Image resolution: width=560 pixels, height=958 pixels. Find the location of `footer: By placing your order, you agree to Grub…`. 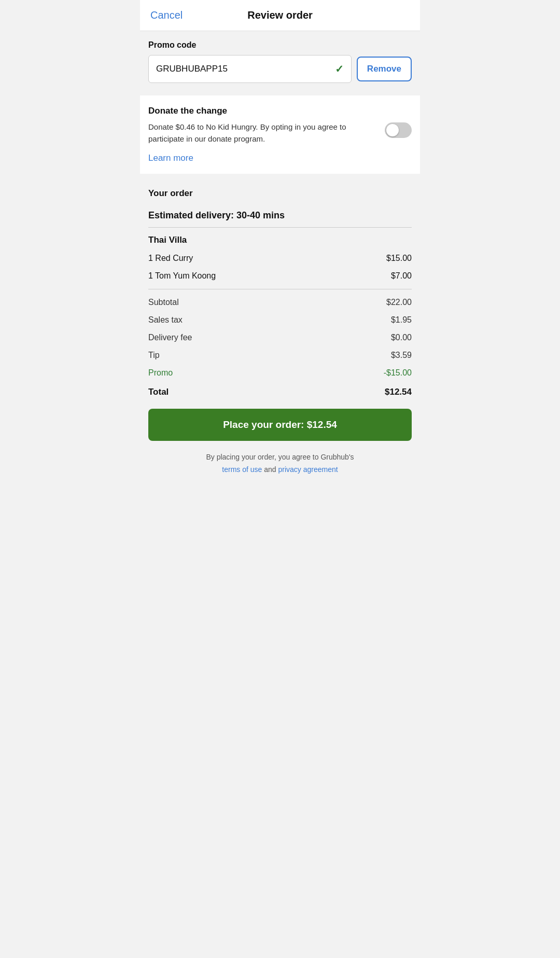

footer: By placing your order, you agree to Grub… is located at coordinates (280, 469).